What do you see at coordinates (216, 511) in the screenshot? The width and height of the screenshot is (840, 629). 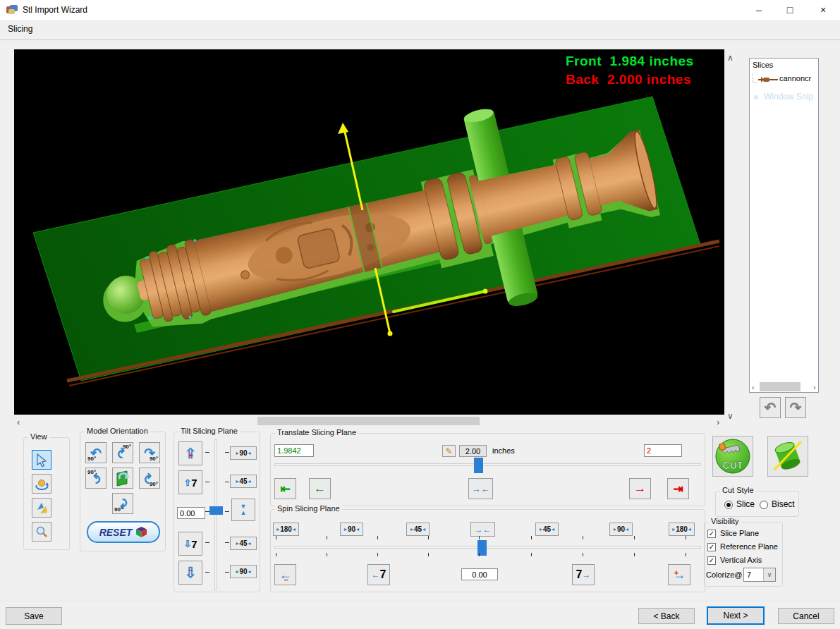 I see `tilt-slider-thumb` at bounding box center [216, 511].